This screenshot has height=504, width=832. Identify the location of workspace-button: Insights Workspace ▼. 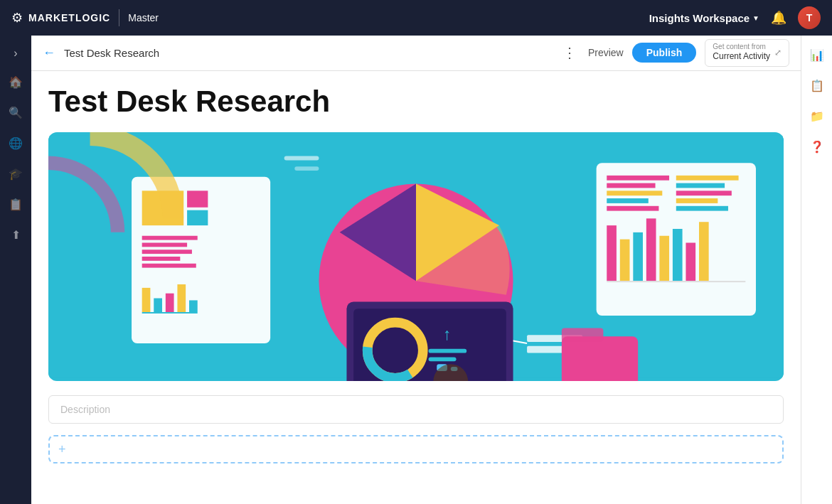
(704, 18).